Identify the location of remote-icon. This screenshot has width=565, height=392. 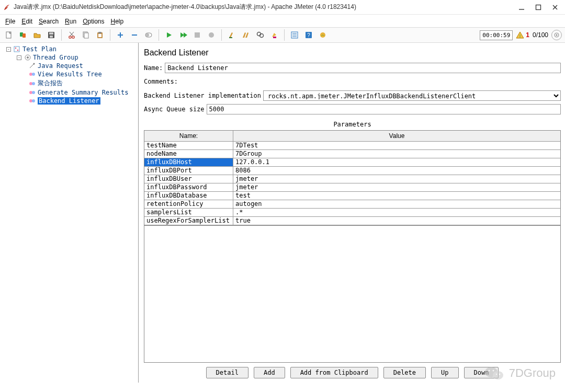
(323, 35).